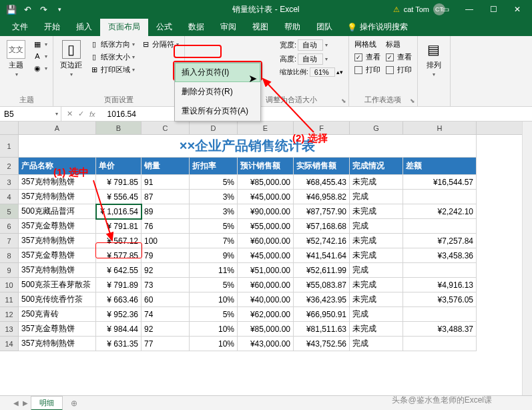 The image size is (532, 410). Describe the element at coordinates (322, 270) in the screenshot. I see `data-cell: ¥52,611.99` at that location.